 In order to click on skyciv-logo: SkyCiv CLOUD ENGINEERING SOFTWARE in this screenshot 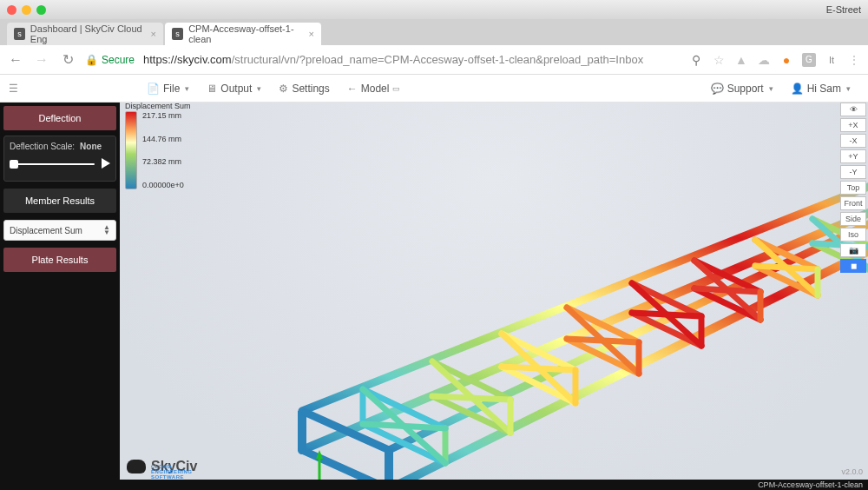, I will do `click(161, 467)`.